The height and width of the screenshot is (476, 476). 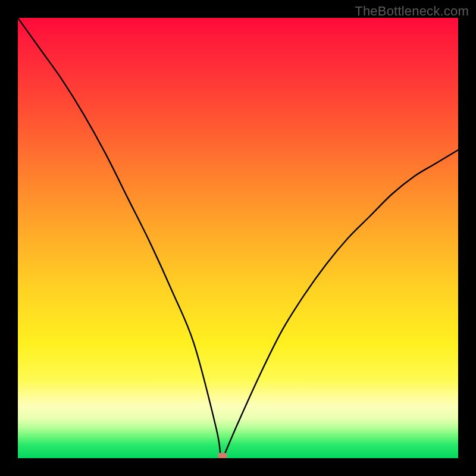 What do you see at coordinates (412, 11) in the screenshot?
I see `watermark-text: TheBottleneck.com` at bounding box center [412, 11].